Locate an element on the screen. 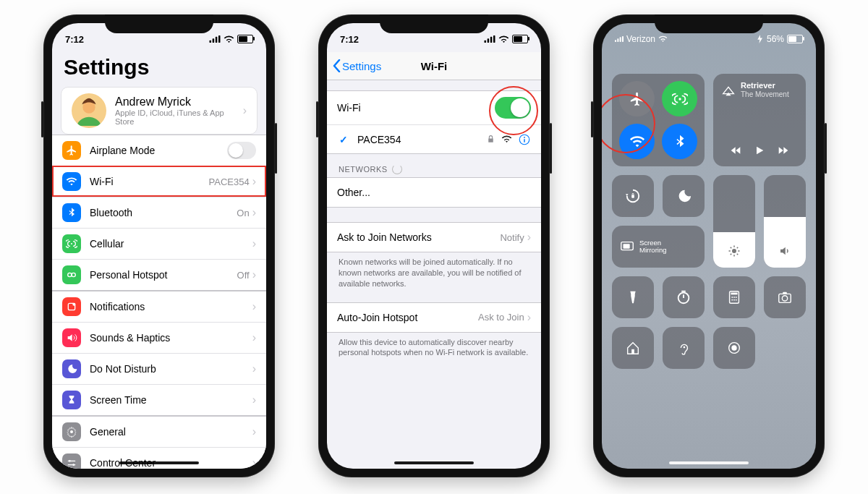 The width and height of the screenshot is (868, 494). flashlight-button is located at coordinates (633, 297).